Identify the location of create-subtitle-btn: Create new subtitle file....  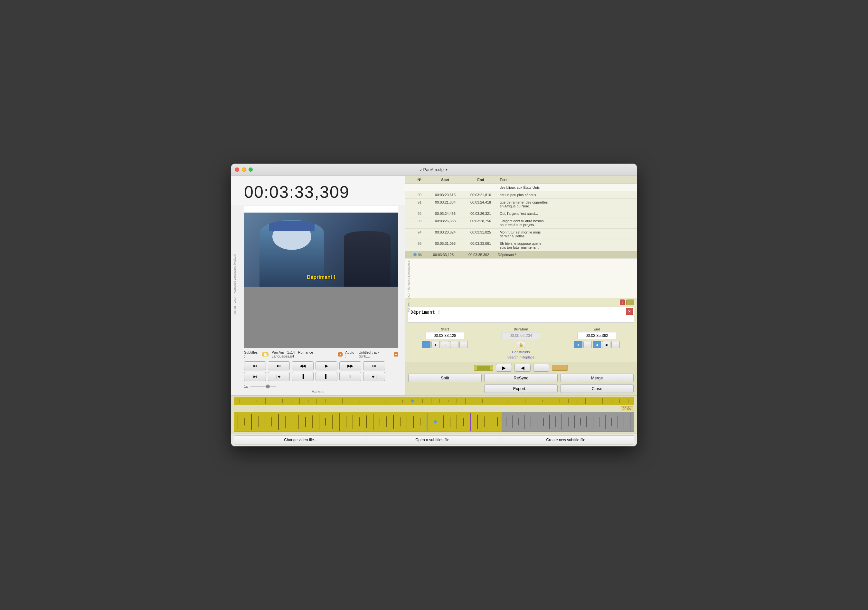
(568, 440).